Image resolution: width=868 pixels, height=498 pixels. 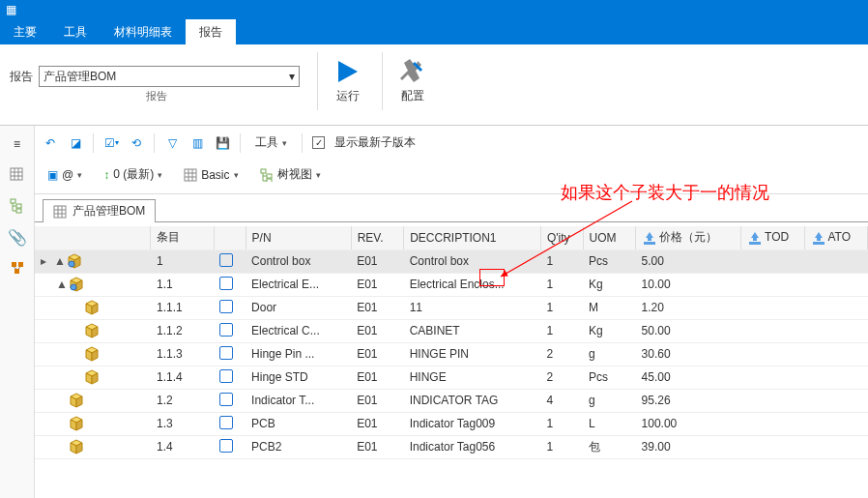 I want to click on cell-pn: Door, so click(x=298, y=308).